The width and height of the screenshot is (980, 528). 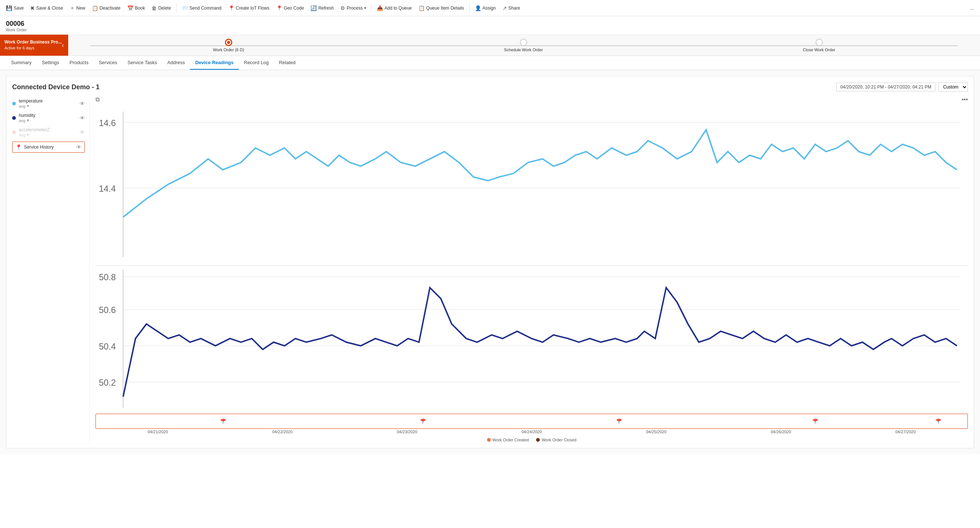 I want to click on bpf-active-title: Work Order Business Pro..., so click(x=33, y=42).